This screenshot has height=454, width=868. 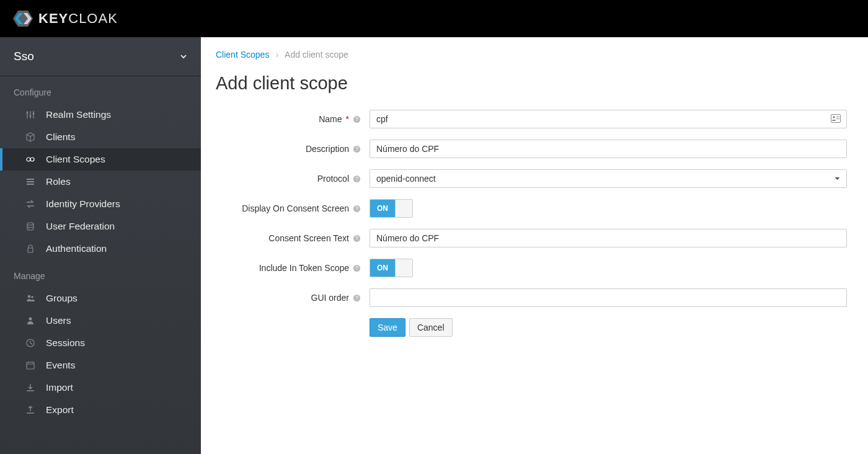 I want to click on calendar-icon, so click(x=30, y=365).